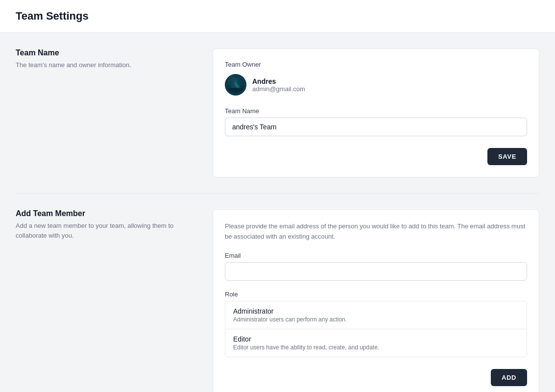 Image resolution: width=555 pixels, height=392 pixels. What do you see at coordinates (106, 113) in the screenshot?
I see `team-name-section-left: Team Name The team's name and owner info…` at bounding box center [106, 113].